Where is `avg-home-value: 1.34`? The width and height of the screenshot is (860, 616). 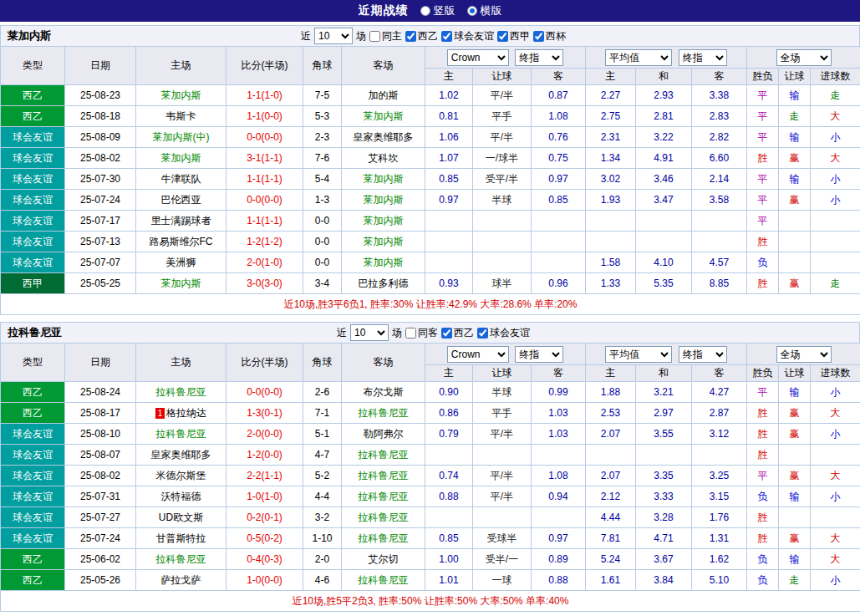
avg-home-value: 1.34 is located at coordinates (611, 159).